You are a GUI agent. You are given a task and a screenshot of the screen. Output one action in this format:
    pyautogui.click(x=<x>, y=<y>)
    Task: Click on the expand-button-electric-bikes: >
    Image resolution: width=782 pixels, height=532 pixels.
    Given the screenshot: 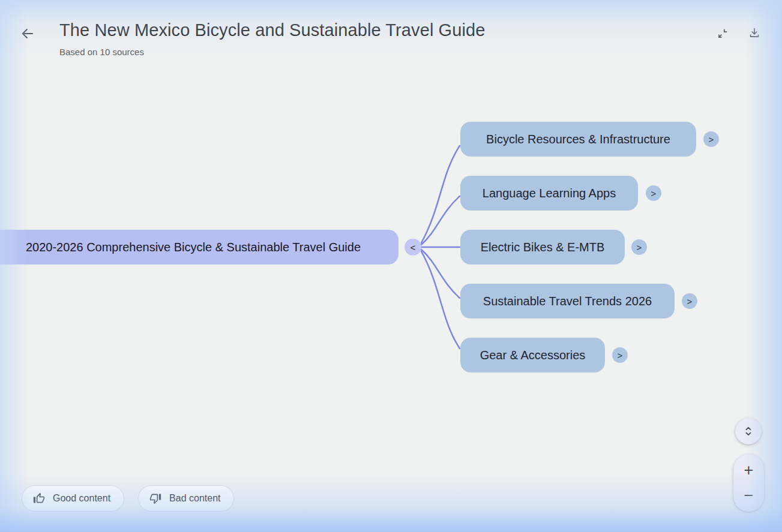 What is the action you would take?
    pyautogui.click(x=639, y=247)
    